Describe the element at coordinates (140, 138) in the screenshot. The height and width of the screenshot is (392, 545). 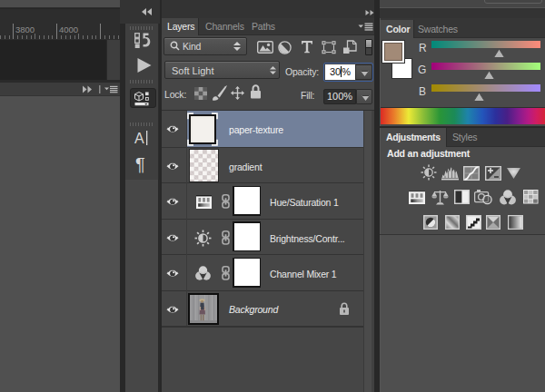
I see `svg-text: A` at that location.